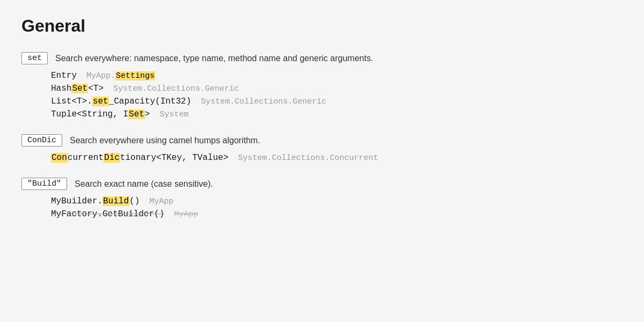 The width and height of the screenshot is (644, 322). Describe the element at coordinates (165, 141) in the screenshot. I see `condic-section-description: Search everywhere using camel humps algo…` at that location.